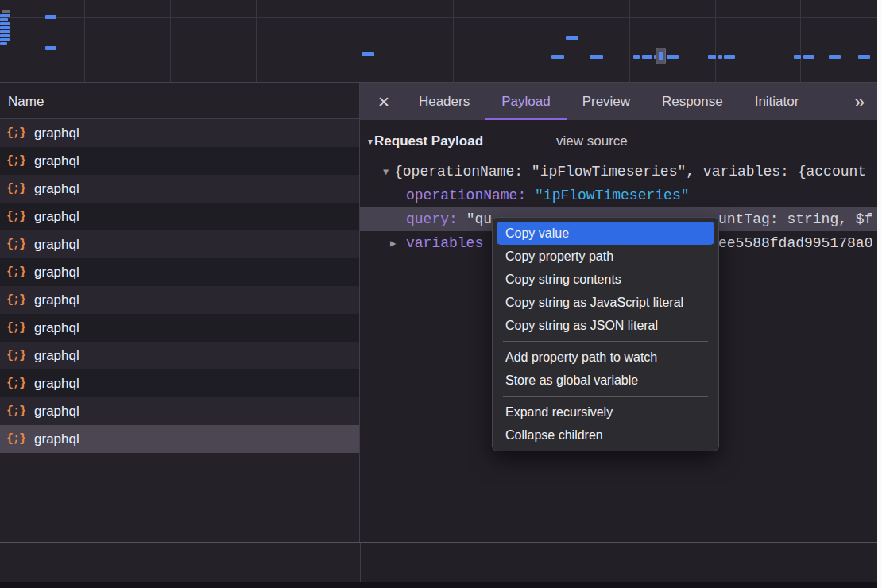  What do you see at coordinates (618, 195) in the screenshot?
I see `payload-operation-row: operationName: "ipFlowTimeseries"` at bounding box center [618, 195].